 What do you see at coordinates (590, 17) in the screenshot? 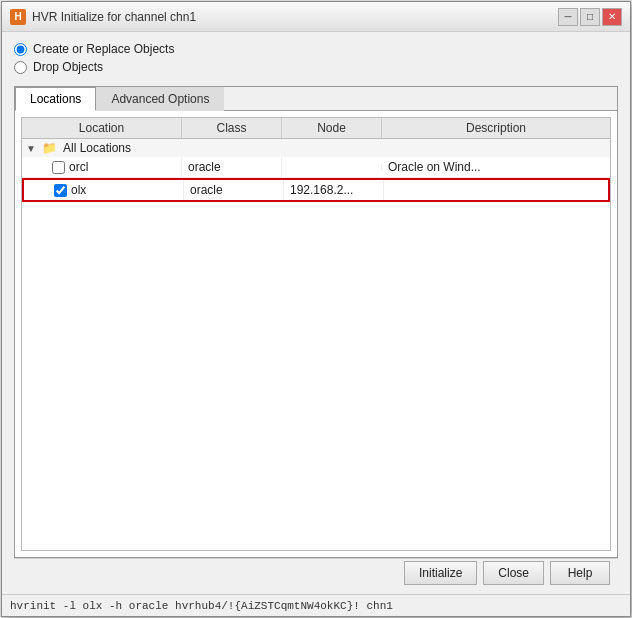
I see `window-controls: ─ □ ✕` at bounding box center [590, 17].